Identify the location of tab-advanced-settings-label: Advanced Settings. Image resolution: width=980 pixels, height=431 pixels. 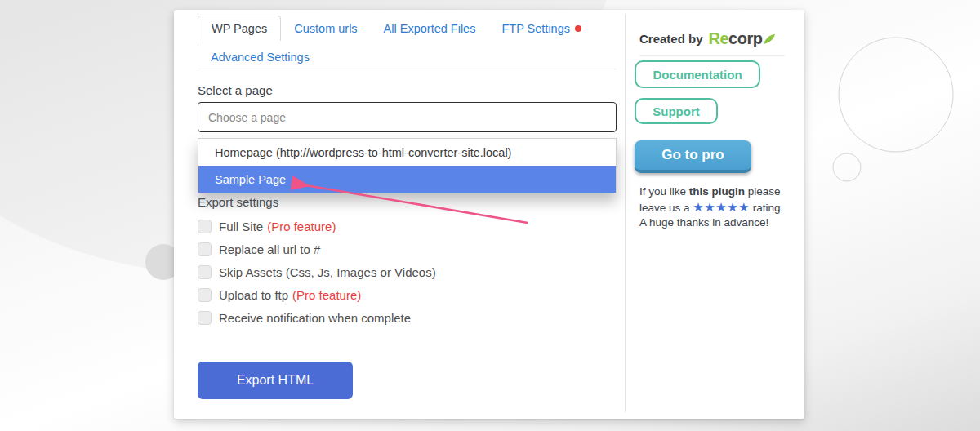
(260, 57).